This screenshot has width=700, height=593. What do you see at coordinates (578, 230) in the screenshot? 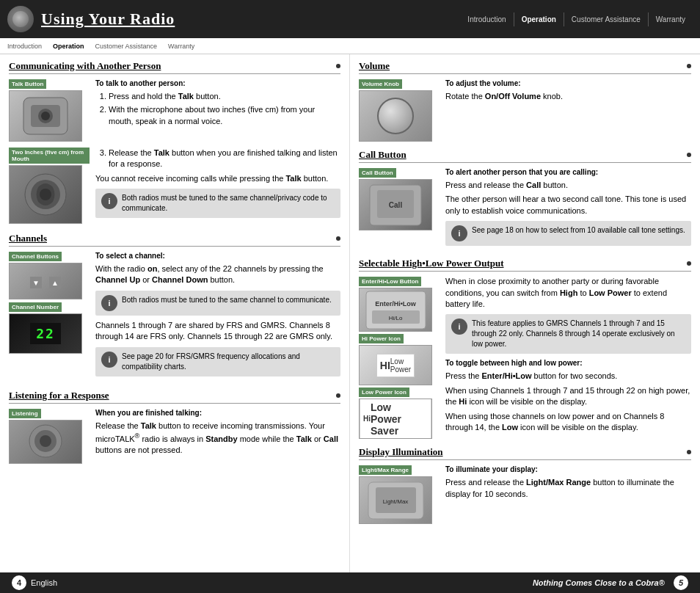
I see `call-info-text: See page 18 on how to select from 10 ava…` at bounding box center [578, 230].